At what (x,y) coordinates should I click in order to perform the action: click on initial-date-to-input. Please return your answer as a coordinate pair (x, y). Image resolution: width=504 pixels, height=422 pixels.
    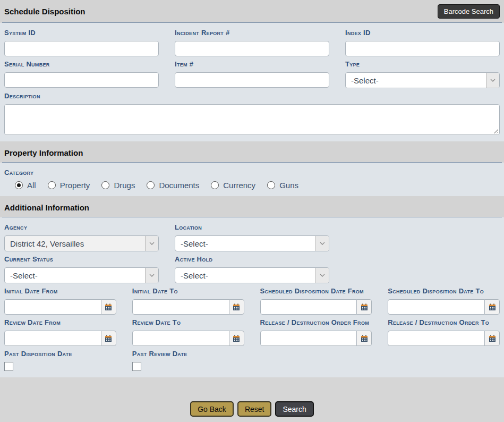
    Looking at the image, I should click on (181, 307).